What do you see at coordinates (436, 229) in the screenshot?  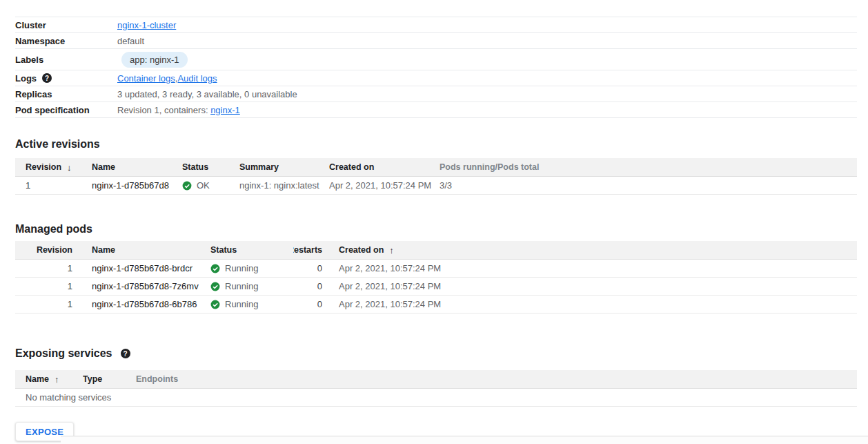 I see `managed-pods-heading: Managed pods` at bounding box center [436, 229].